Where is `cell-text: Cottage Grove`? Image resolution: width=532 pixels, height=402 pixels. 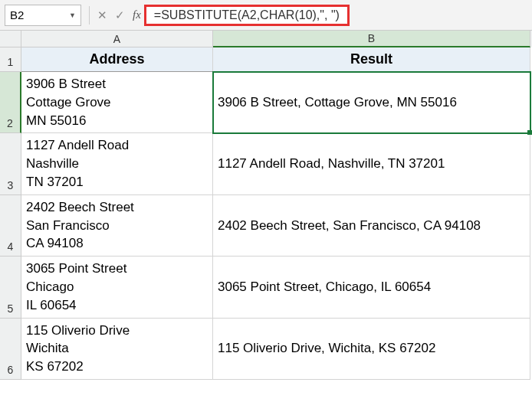
cell-text: Cottage Grove is located at coordinates (117, 103).